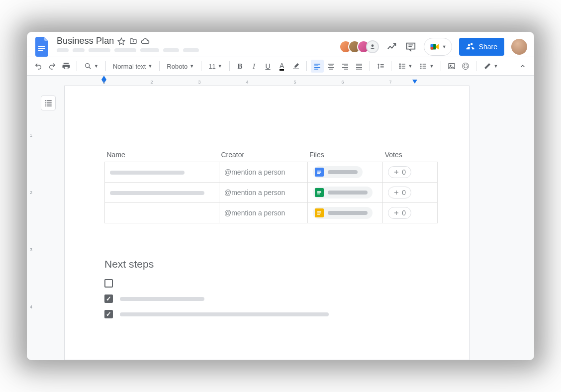 Image resolution: width=561 pixels, height=392 pixels. What do you see at coordinates (280, 81) in the screenshot?
I see `horizontal-ruler: 1234567` at bounding box center [280, 81].